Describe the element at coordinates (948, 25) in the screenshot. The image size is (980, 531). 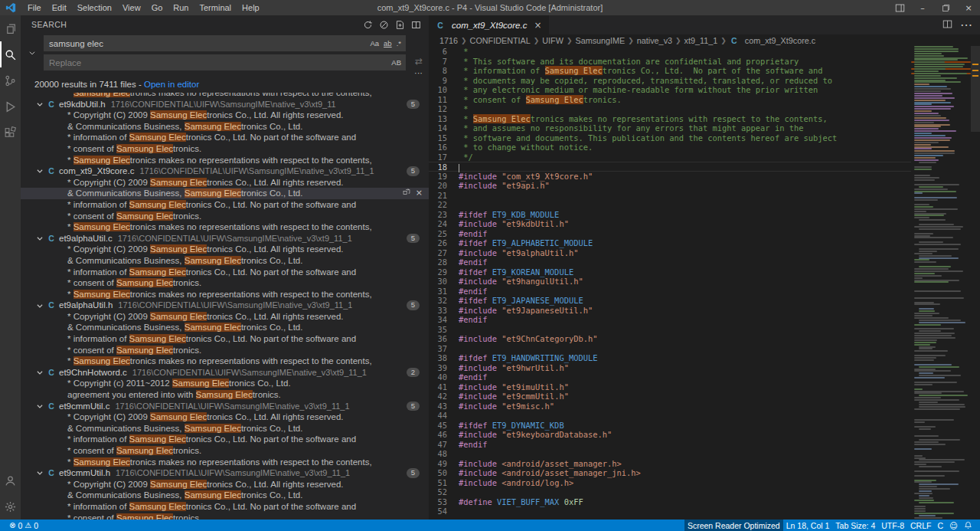
I see `split-editor-icon` at that location.